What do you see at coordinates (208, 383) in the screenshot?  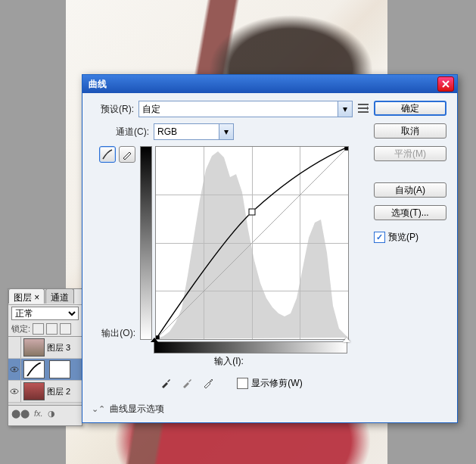 I see `white-eyedropper` at bounding box center [208, 383].